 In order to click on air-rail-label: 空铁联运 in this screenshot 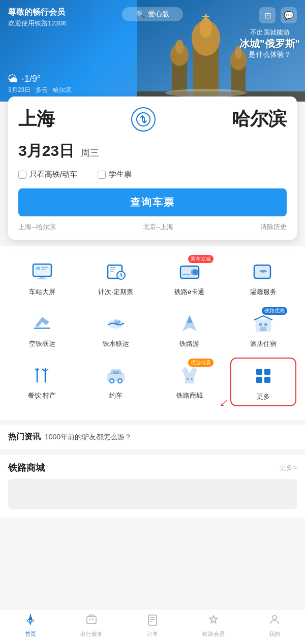, I will do `click(42, 344)`.